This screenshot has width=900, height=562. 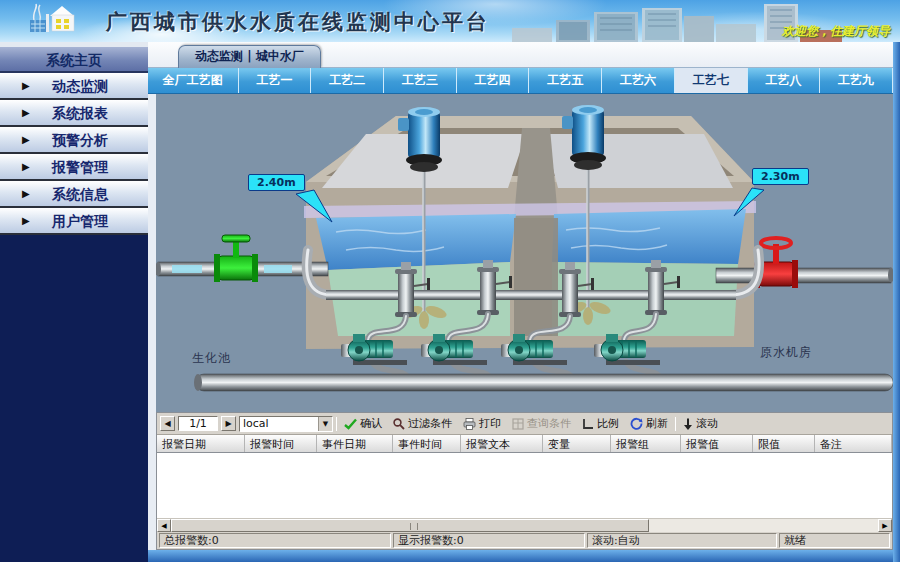 I want to click on sidebar-item-home: 系统主页, so click(x=74, y=60).